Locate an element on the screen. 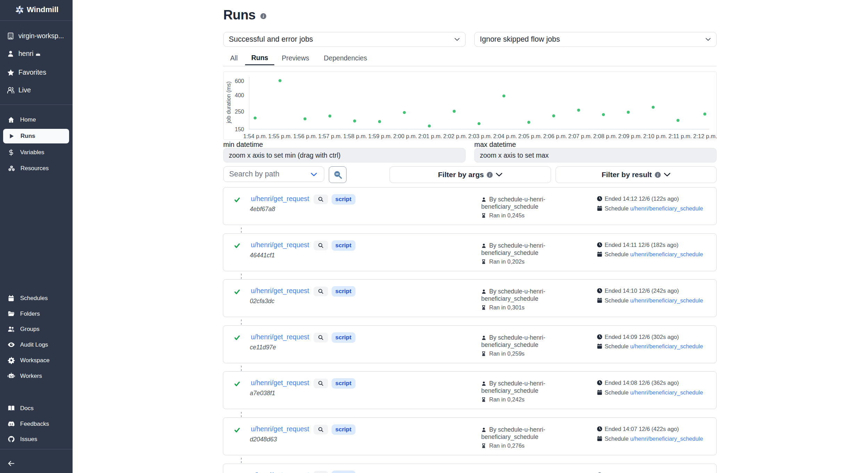  svg-text: 1:57 p.m. is located at coordinates (331, 136).